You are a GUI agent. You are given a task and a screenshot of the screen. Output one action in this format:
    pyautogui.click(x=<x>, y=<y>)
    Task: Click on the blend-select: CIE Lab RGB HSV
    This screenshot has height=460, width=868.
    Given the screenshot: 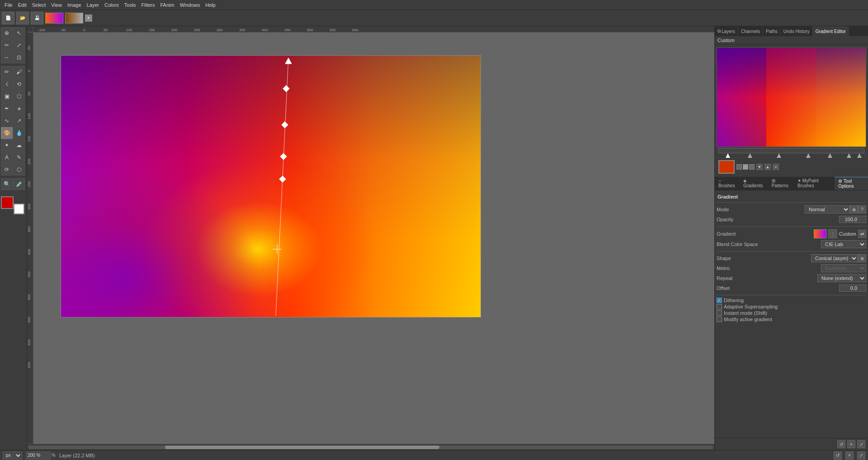 What is the action you would take?
    pyautogui.click(x=844, y=244)
    